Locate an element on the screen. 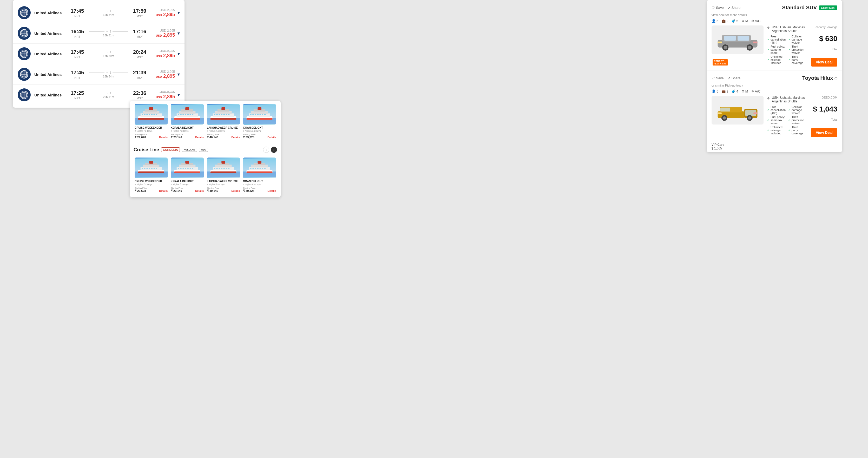  car-price-section: EconomyBookings $ 630 Total View Deal is located at coordinates (823, 46).